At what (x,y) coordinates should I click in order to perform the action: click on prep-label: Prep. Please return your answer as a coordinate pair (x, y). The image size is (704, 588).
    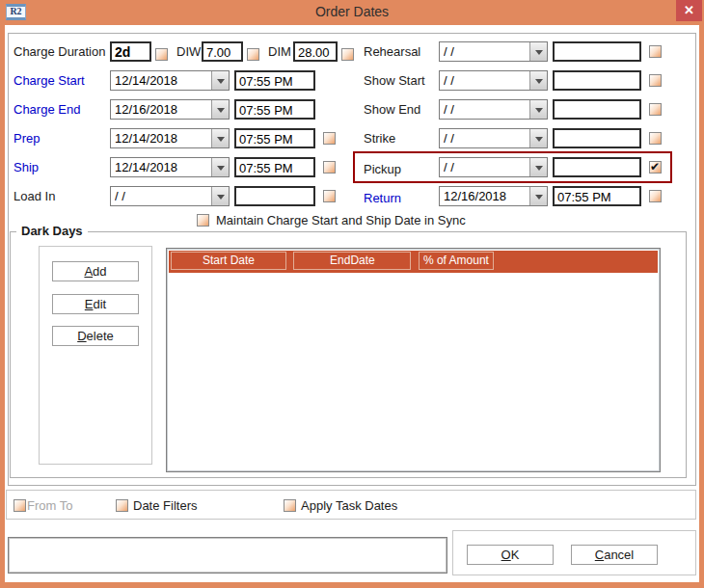
    Looking at the image, I should click on (27, 139).